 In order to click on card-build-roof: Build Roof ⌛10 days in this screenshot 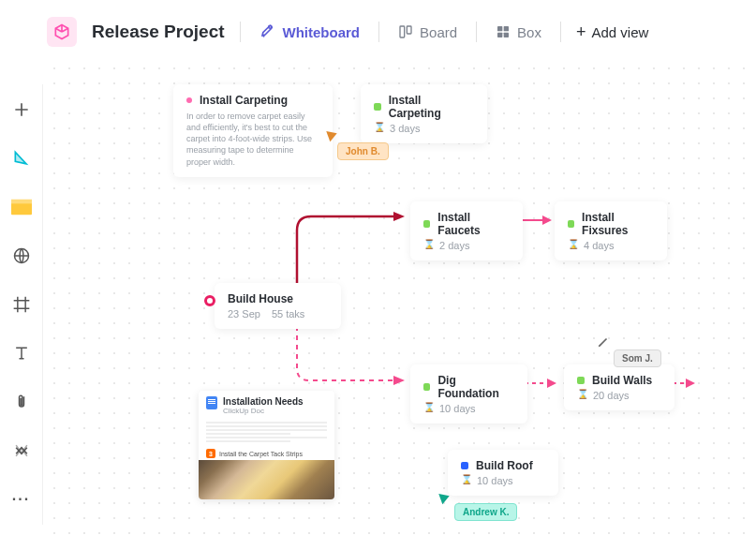, I will do `click(503, 472)`.